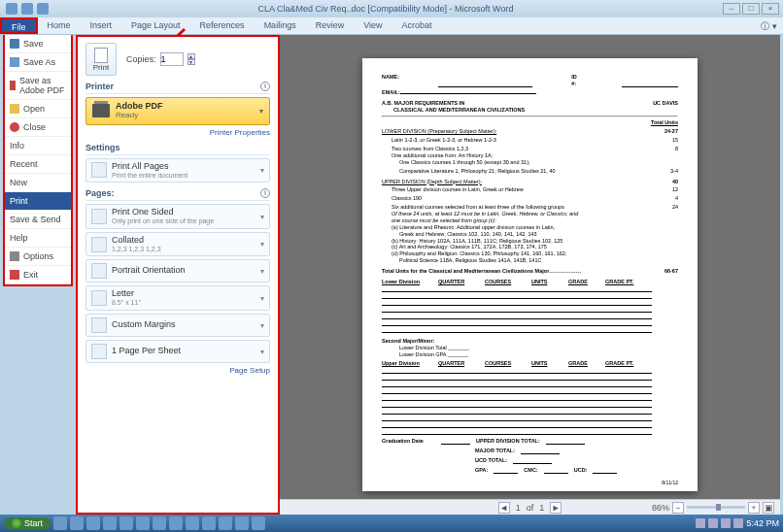 The height and width of the screenshot is (532, 783). Describe the element at coordinates (38, 146) in the screenshot. I see `menu-info: Info` at that location.